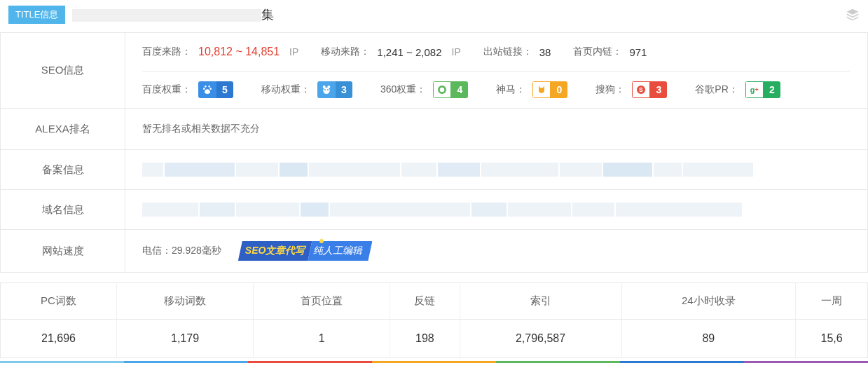 The height and width of the screenshot is (375, 868). Describe the element at coordinates (434, 16) in the screenshot. I see `header: TITLE信息 集` at that location.